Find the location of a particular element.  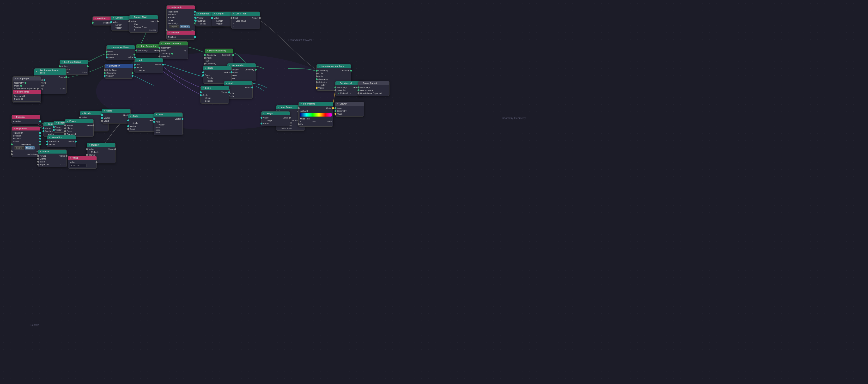

node-scale3-header: ▼ Scale is located at coordinates (116, 111).